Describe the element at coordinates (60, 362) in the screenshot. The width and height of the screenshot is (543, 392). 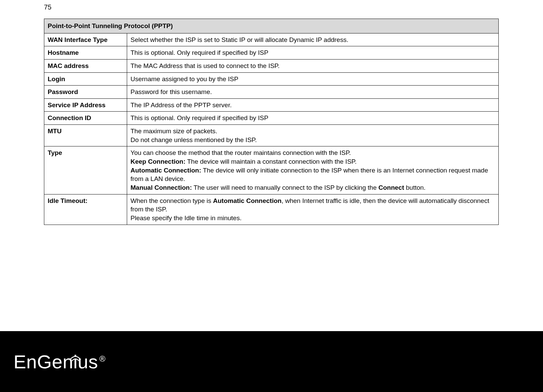
I see `engenius-logo: EnGenius®` at that location.